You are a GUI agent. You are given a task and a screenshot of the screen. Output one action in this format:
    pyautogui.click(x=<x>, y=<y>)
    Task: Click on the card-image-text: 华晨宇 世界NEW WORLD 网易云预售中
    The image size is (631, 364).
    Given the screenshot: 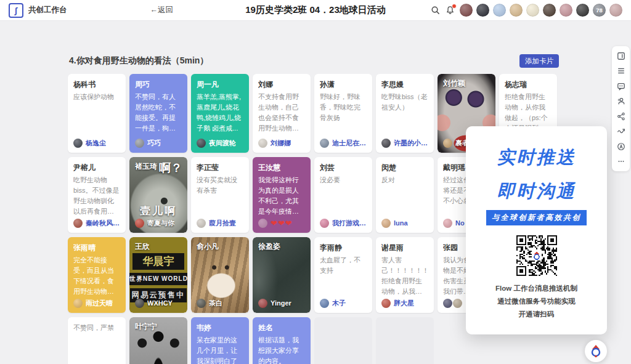 What is the action you would take?
    pyautogui.click(x=158, y=278)
    